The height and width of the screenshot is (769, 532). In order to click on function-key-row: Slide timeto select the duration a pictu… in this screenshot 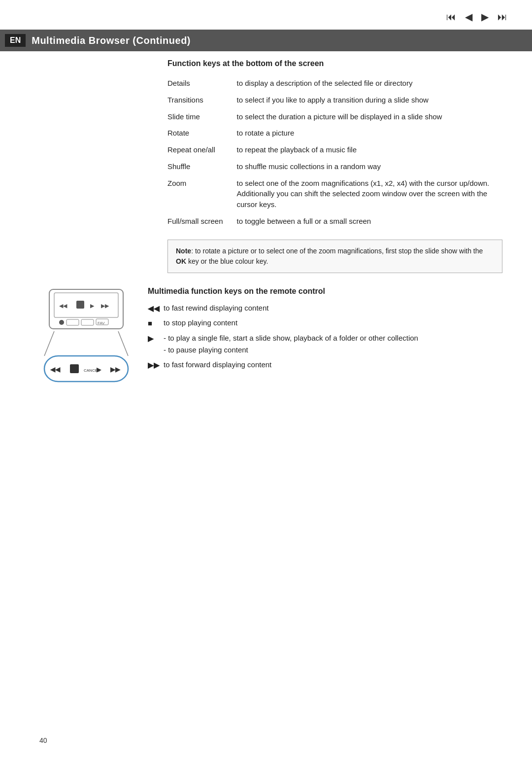, I will do `click(271, 117)`.